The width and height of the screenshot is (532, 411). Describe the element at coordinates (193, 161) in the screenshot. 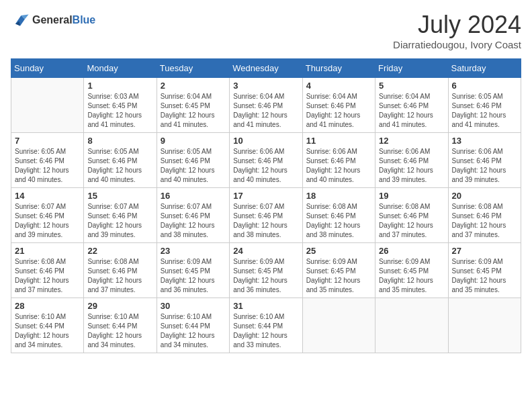

I see `calendar-cell: 9 Sunrise: 6:05 AMSunset: 6:46 PMDayligh…` at that location.